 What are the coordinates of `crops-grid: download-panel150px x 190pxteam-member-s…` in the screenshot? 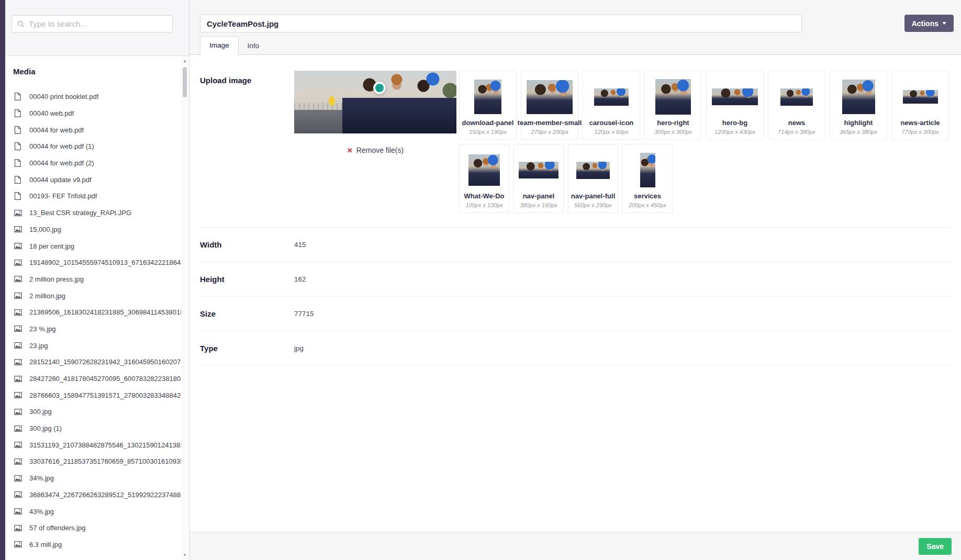 It's located at (705, 142).